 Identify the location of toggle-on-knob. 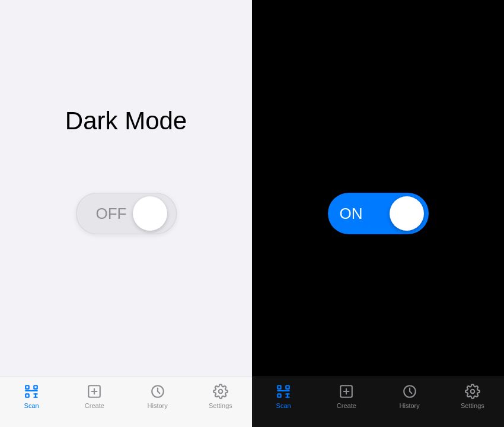
(407, 214).